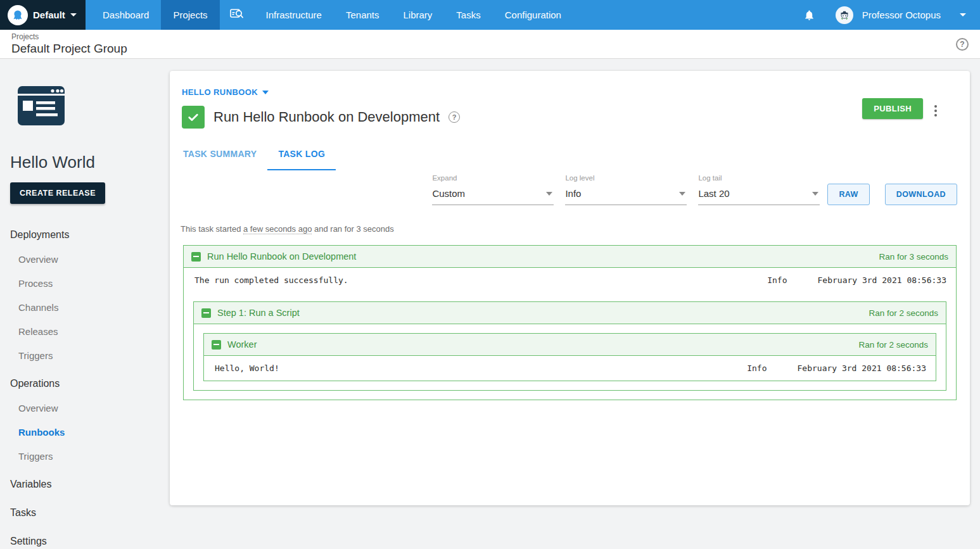  Describe the element at coordinates (570, 369) in the screenshot. I see `log-line: Hello, World! Info February 3rd 2021 08:…` at that location.